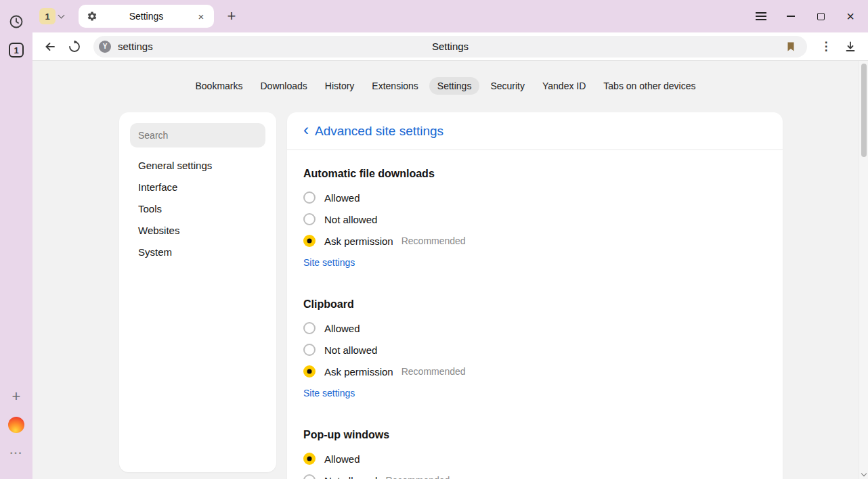 This screenshot has height=479, width=868. I want to click on sidebar-list: General settings Interface Tools Website…, so click(198, 208).